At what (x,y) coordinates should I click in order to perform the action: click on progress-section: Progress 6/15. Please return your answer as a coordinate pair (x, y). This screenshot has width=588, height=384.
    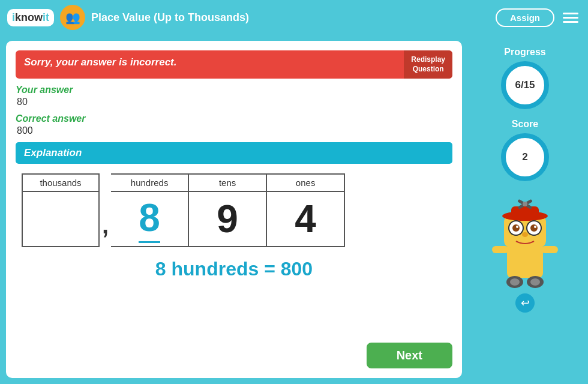
    Looking at the image, I should click on (525, 78).